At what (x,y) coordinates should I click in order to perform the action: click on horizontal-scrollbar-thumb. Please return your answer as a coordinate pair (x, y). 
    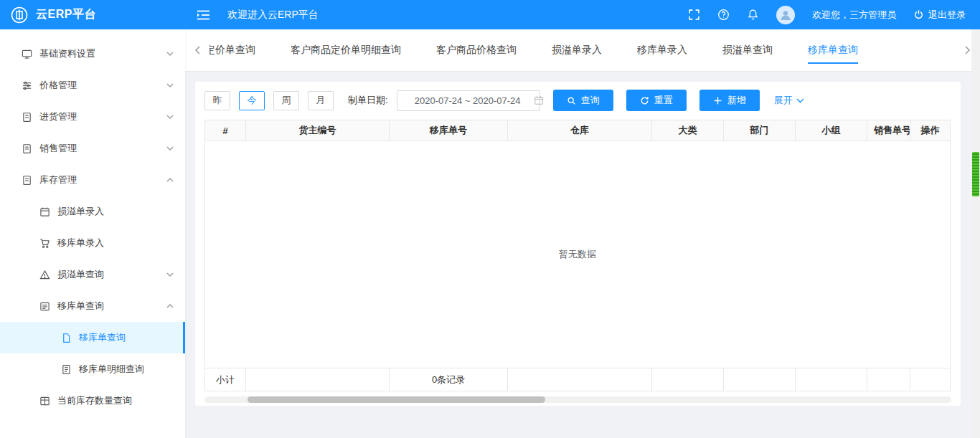
    Looking at the image, I should click on (396, 400).